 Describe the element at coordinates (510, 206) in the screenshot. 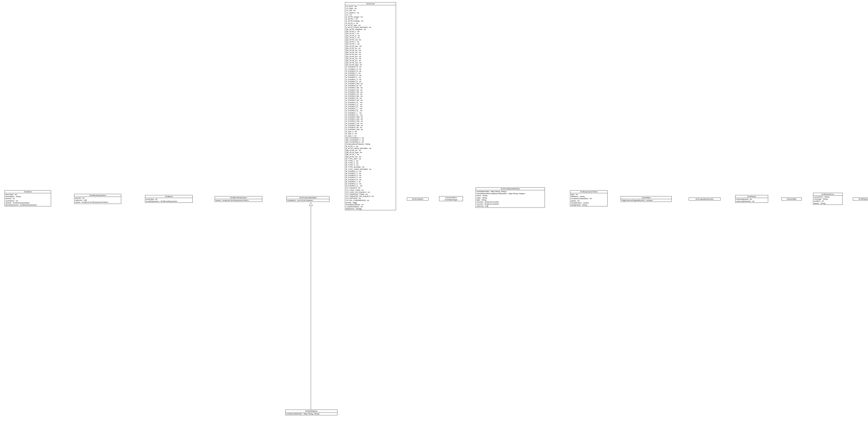

I see `attr: valences : int[]` at that location.